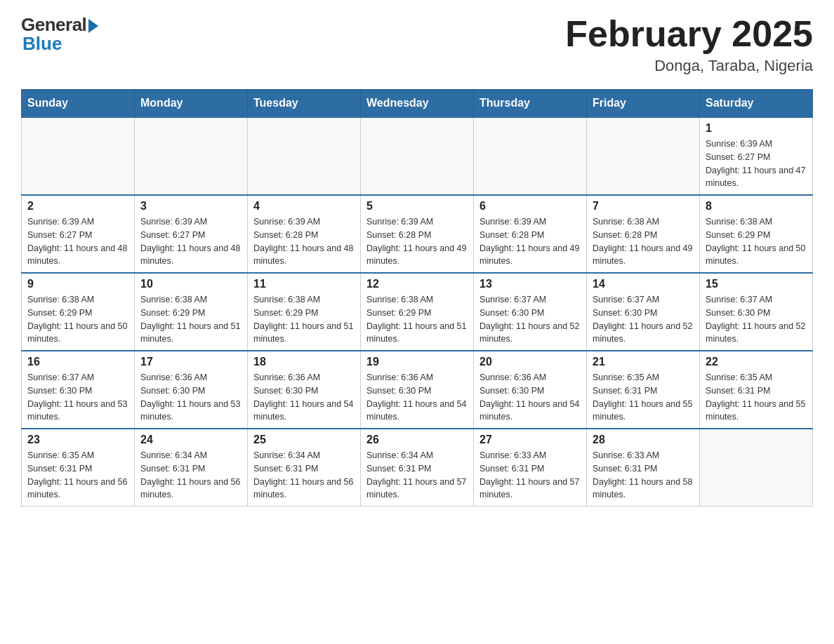  I want to click on calendar-week-row: 23Sunrise: 6:35 AM Sunset: 6:31 PM Dayli…, so click(417, 467).